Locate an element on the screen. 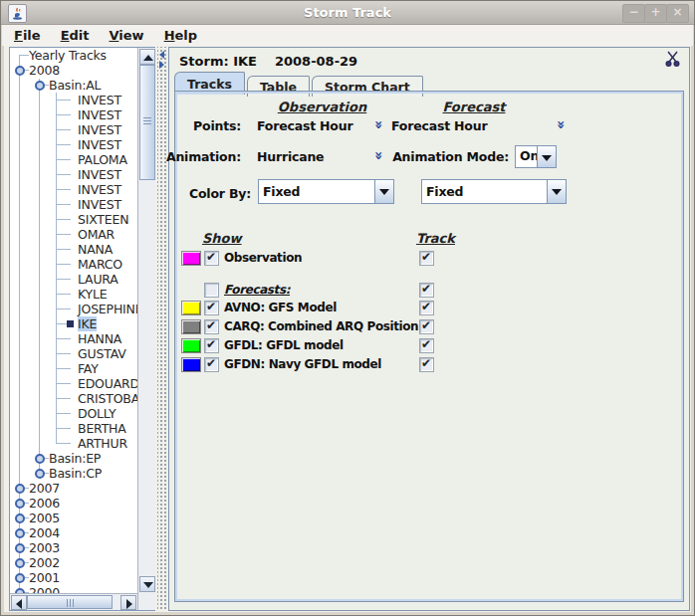  tree-item-label: 2006 is located at coordinates (44, 504).